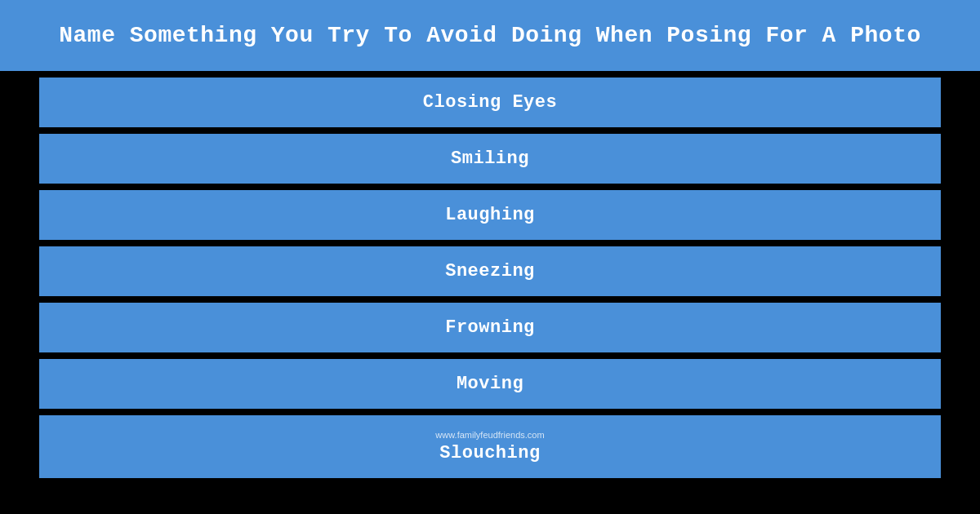  What do you see at coordinates (490, 103) in the screenshot?
I see `answer-text-1: Closing Eyes` at bounding box center [490, 103].